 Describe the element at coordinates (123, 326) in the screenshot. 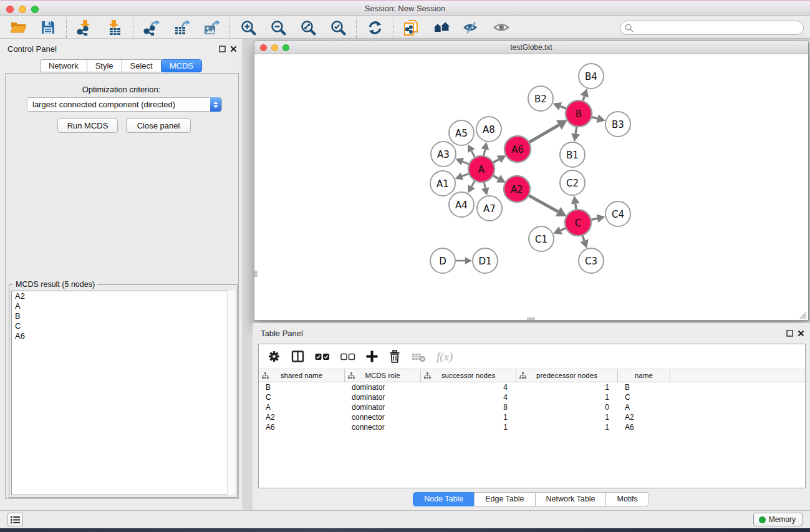

I see `result-item: C` at that location.